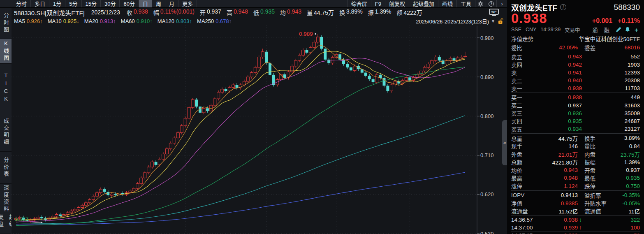 This screenshot has height=234, width=644. What do you see at coordinates (188, 4) in the screenshot?
I see `period-tab: 更多` at bounding box center [188, 4].